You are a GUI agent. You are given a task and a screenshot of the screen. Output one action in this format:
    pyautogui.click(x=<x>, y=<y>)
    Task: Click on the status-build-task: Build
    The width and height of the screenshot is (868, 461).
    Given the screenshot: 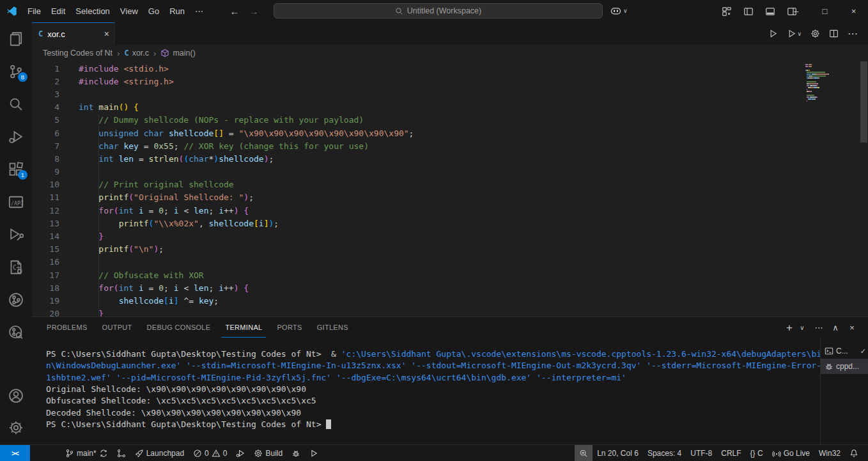 What is the action you would take?
    pyautogui.click(x=268, y=453)
    